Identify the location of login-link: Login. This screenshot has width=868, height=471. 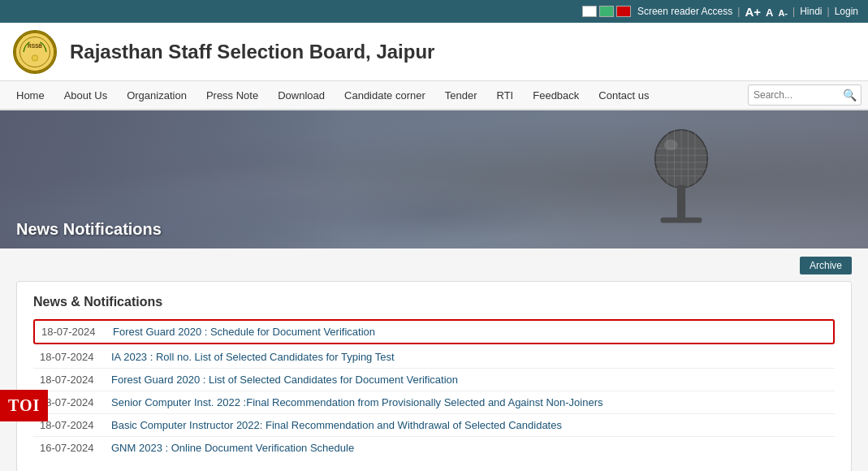
(846, 11).